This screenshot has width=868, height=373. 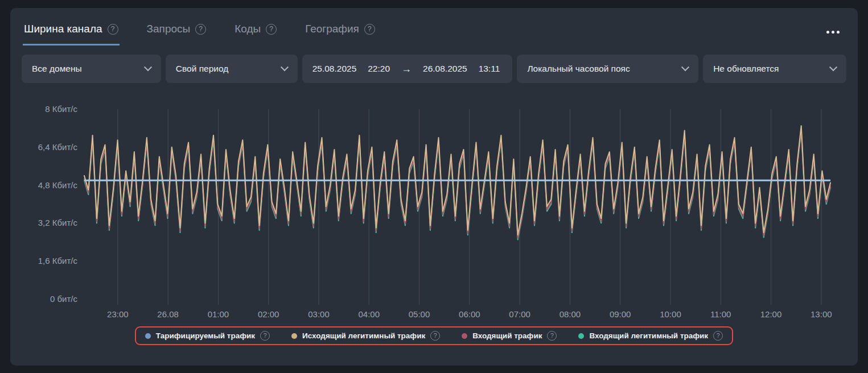 What do you see at coordinates (71, 34) in the screenshot?
I see `tab-bandwidth: Ширина канала ?` at bounding box center [71, 34].